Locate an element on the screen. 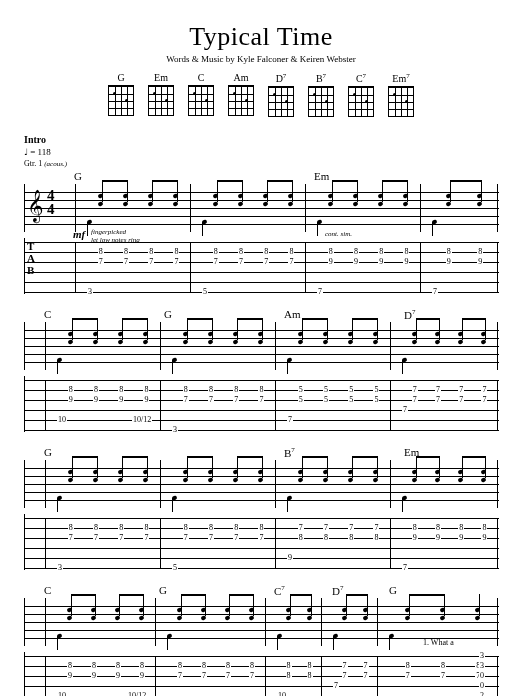 The height and width of the screenshot is (696, 522). instrument-label: Gtr. 1 (acous.) is located at coordinates (261, 164).